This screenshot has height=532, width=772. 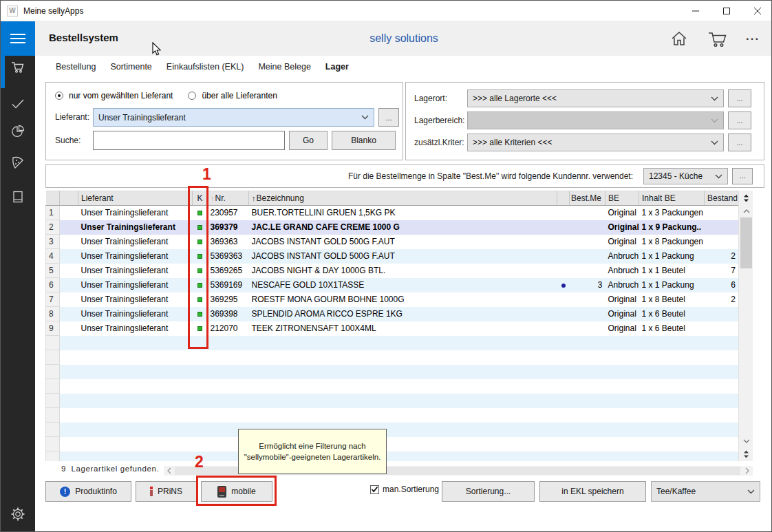 I want to click on table-row: 9 Unser Trainingslieferant 212070 TEEK Z…, so click(x=392, y=329).